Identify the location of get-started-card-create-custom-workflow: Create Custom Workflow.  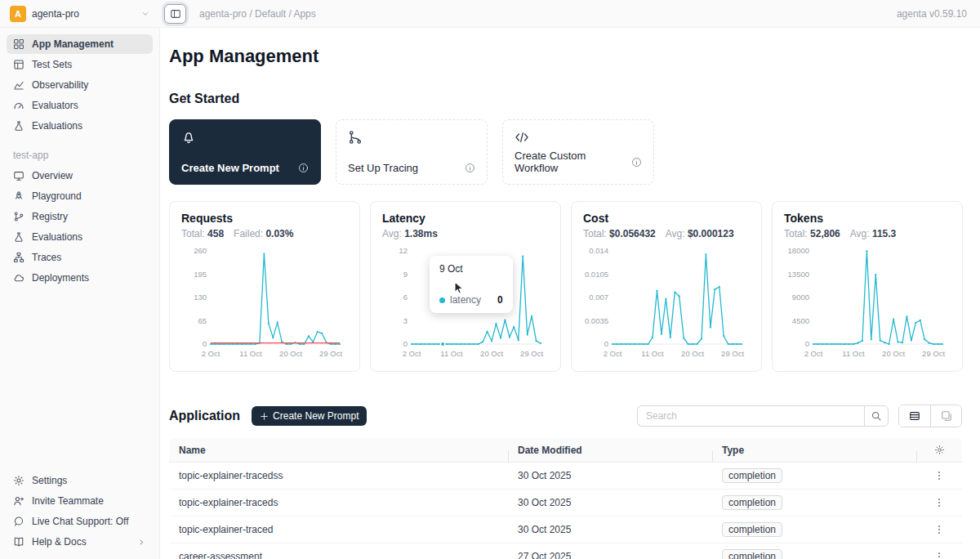
(578, 152).